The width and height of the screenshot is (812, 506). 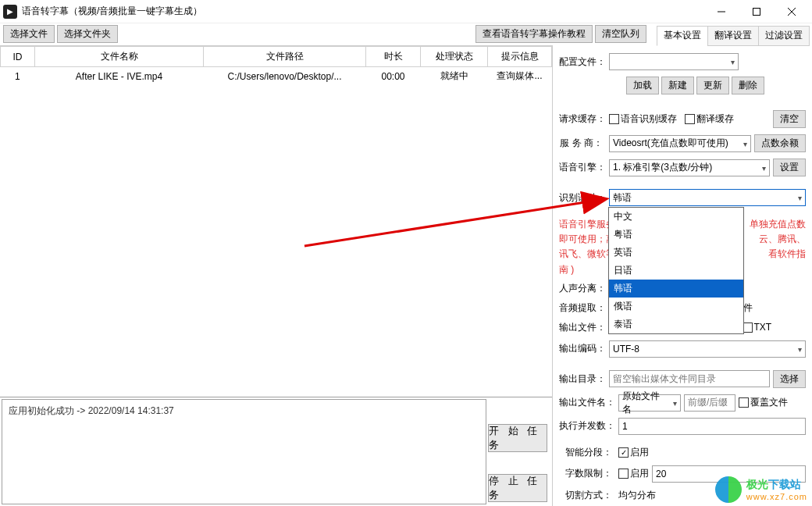 What do you see at coordinates (789, 380) in the screenshot?
I see `outdir-browse-button: 选择` at bounding box center [789, 380].